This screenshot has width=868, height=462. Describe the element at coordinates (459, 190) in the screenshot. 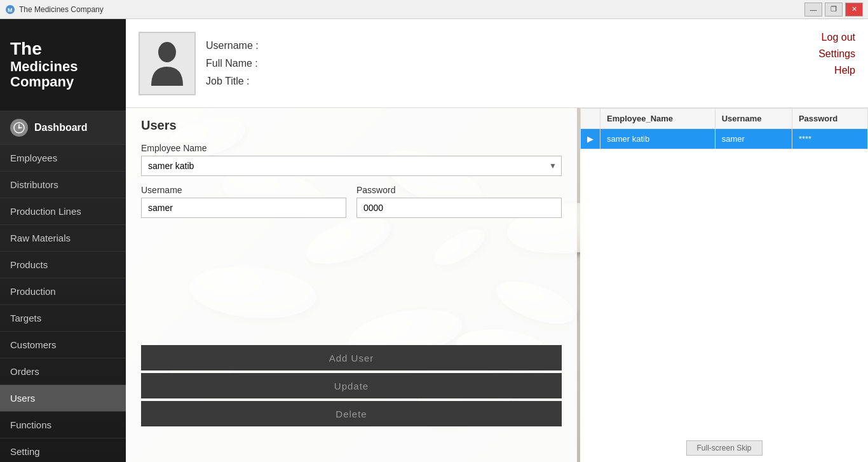

I see `password-label: Password` at that location.